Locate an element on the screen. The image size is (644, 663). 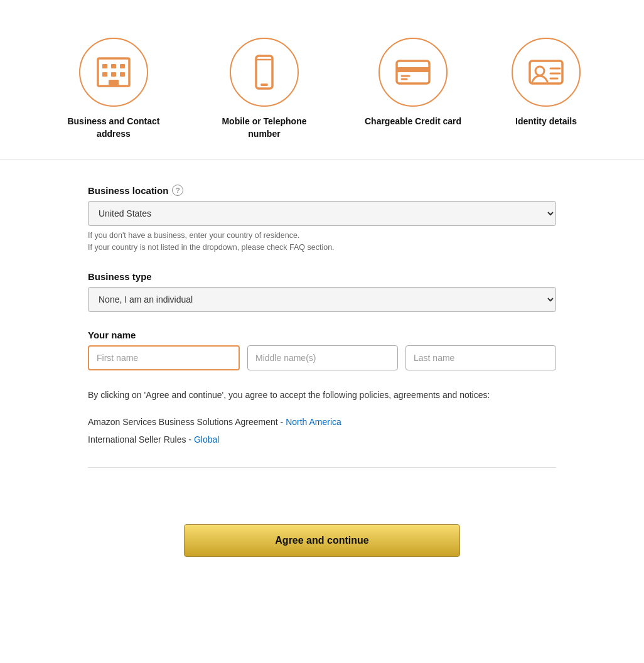
step-identity-label: Identity details is located at coordinates (546, 122).